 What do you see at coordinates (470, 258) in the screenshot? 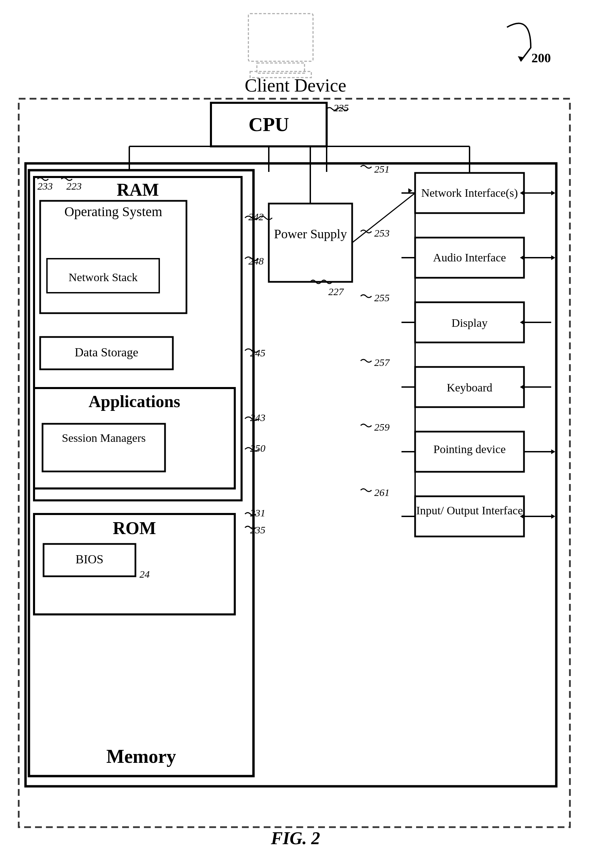
I see `audio-interface-label: Audio Interface` at bounding box center [470, 258].